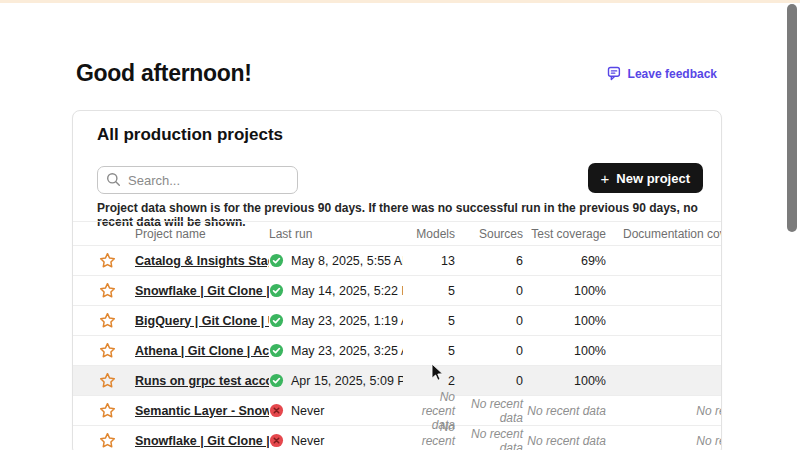  What do you see at coordinates (564, 261) in the screenshot?
I see `test-coverage-cell: 69%` at bounding box center [564, 261].